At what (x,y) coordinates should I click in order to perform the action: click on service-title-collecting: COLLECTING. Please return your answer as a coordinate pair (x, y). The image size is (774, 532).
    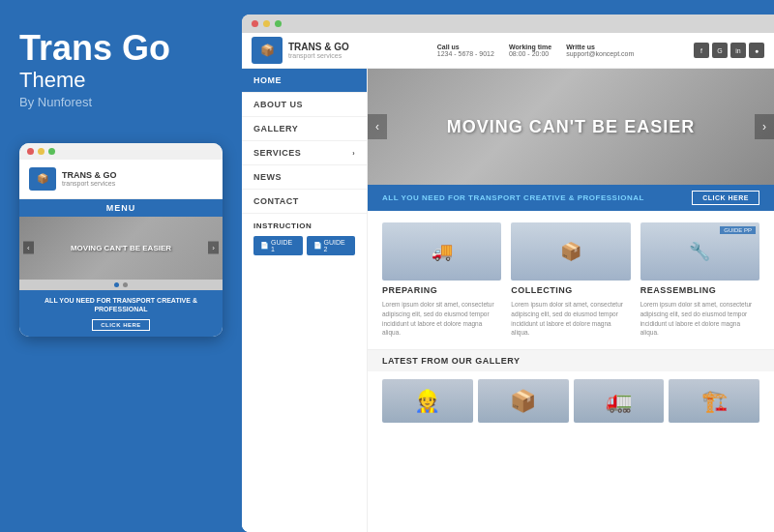
    Looking at the image, I should click on (571, 290).